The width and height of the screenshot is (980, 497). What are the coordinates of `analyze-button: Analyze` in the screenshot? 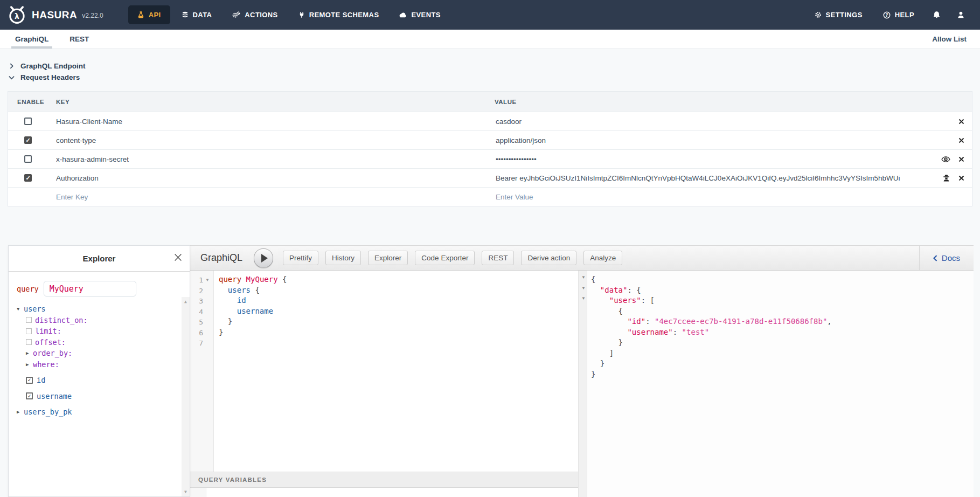 It's located at (603, 258).